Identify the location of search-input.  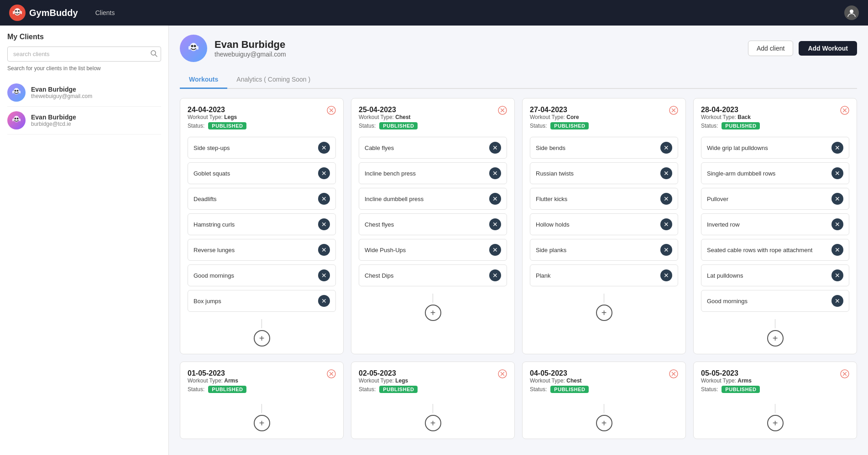
(84, 54).